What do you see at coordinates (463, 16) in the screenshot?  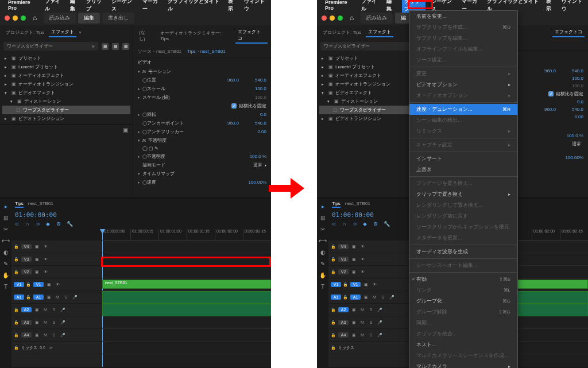 I see `menu-rename: 名前を変更...` at bounding box center [463, 16].